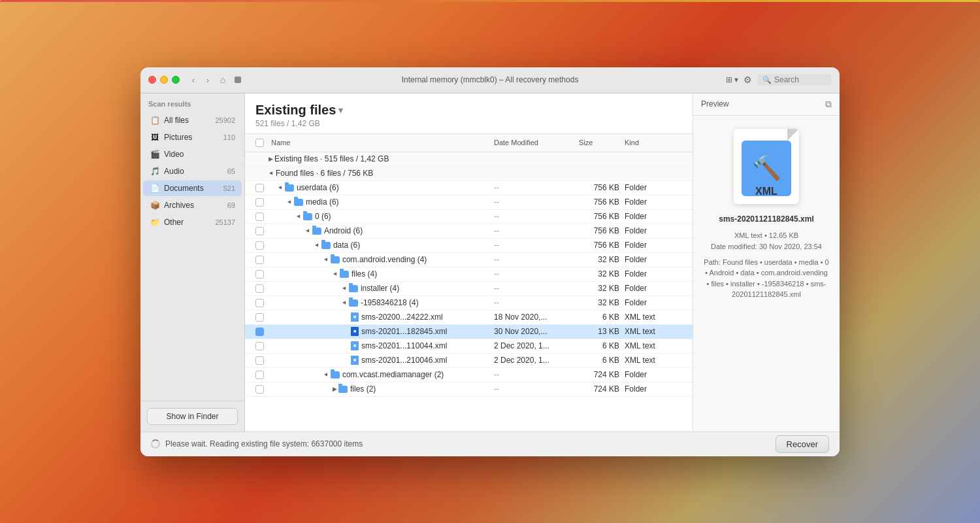 This screenshot has height=523, width=980. I want to click on audio-icon: 🎵, so click(155, 171).